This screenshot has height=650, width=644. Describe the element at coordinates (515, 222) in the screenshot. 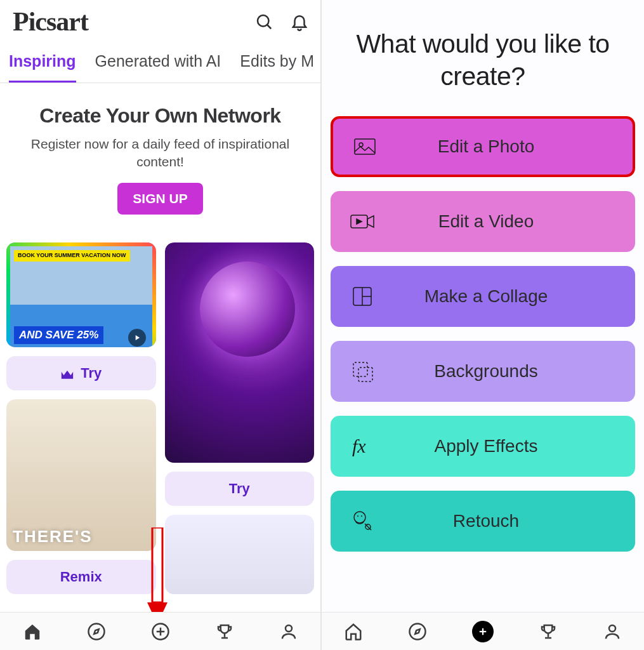

I see `option-label: Edit a Video` at that location.